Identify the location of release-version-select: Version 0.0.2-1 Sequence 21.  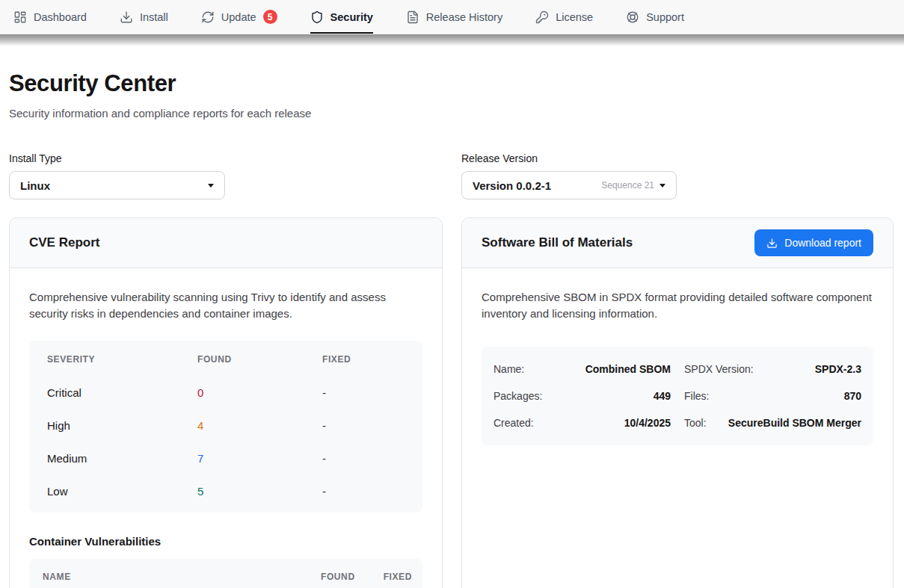
(569, 185).